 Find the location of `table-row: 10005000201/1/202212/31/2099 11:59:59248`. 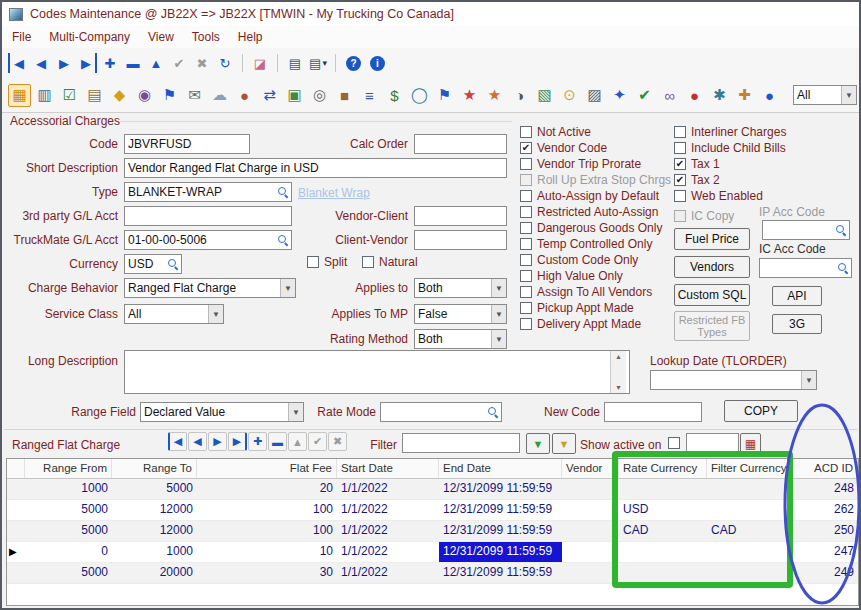

table-row: 10005000201/1/202212/31/2099 11:59:59248 is located at coordinates (432, 490).